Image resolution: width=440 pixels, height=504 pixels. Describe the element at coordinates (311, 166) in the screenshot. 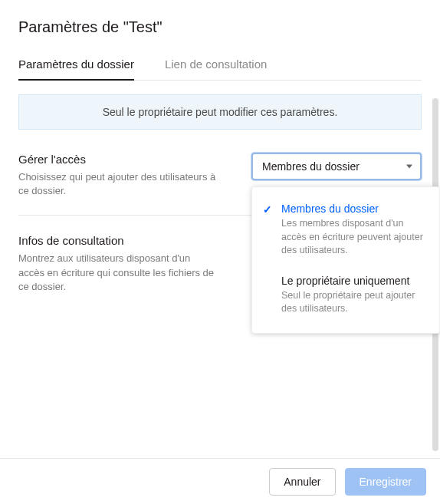

I see `select-value: Membres du dossier` at that location.